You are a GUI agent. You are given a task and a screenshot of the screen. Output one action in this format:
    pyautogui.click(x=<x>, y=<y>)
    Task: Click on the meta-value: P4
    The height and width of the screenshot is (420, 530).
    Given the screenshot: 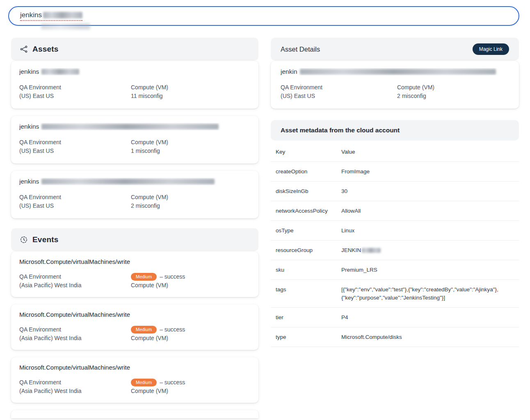 What is the action you would take?
    pyautogui.click(x=427, y=318)
    